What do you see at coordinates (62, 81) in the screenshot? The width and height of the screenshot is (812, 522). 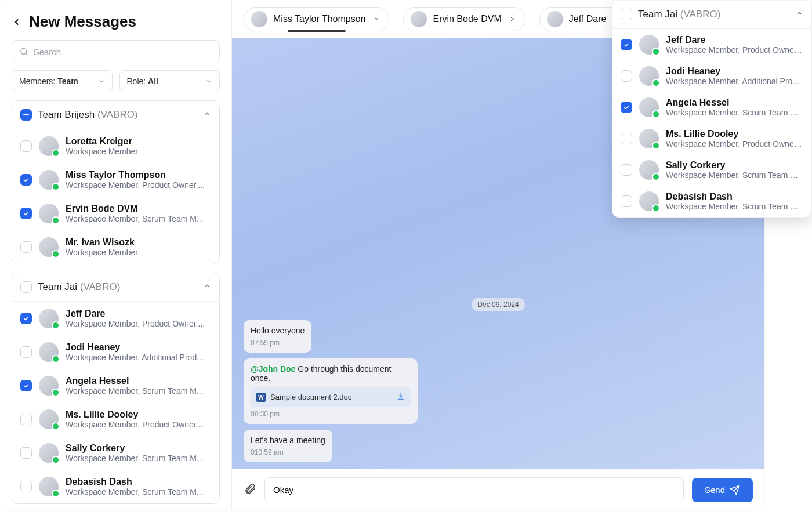 I see `filter-members: Members: Team` at bounding box center [62, 81].